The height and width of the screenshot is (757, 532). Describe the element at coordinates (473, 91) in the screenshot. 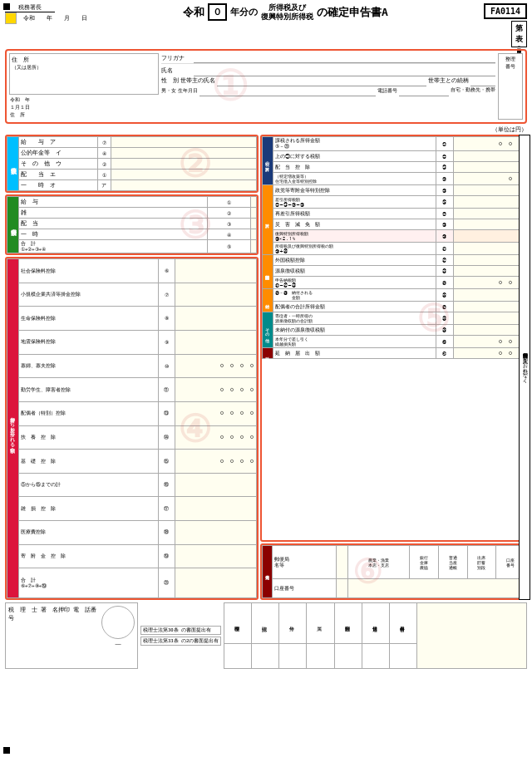

I see `phone-type: 自宅・勤務先・携帯` at that location.